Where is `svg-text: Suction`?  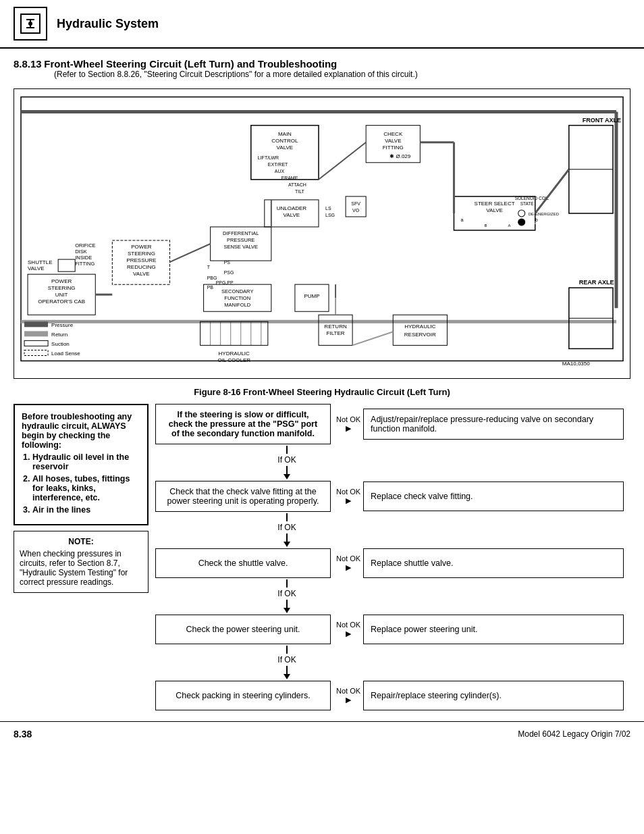 svg-text: Suction is located at coordinates (61, 344).